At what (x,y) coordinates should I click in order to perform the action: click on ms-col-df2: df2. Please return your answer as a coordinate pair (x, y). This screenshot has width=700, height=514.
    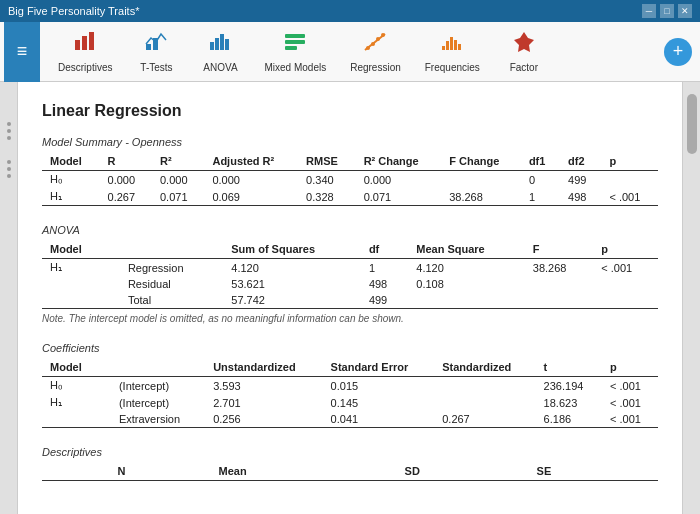
    Looking at the image, I should click on (580, 162).